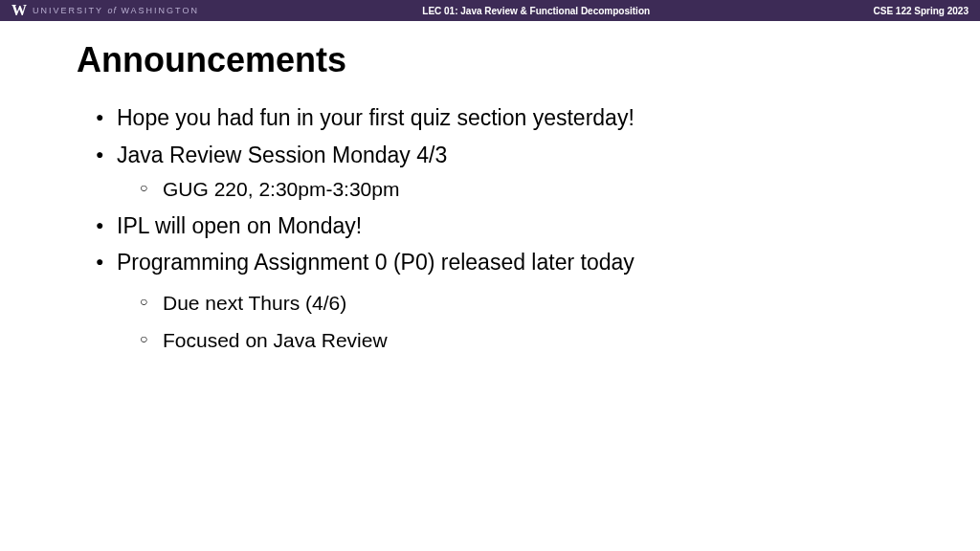 The image size is (980, 551). Describe the element at coordinates (536, 11) in the screenshot. I see `lecture-title: LEC 01: Java Review & Functional Decompo…` at that location.